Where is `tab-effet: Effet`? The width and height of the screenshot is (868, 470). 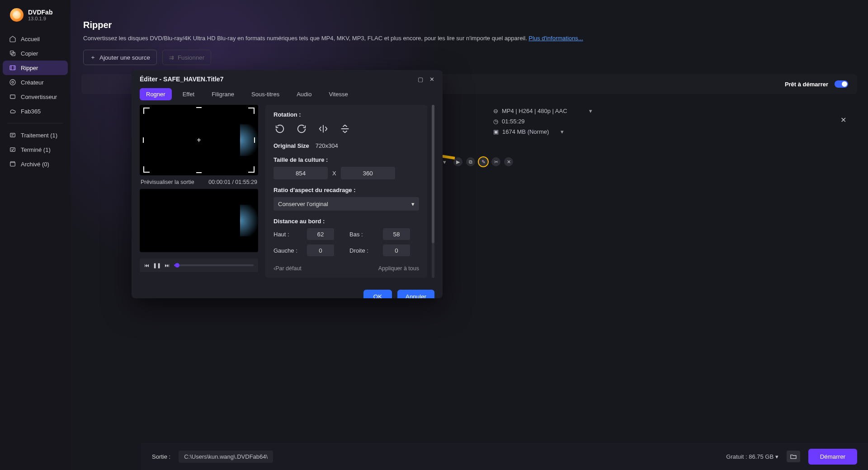 tab-effet: Effet is located at coordinates (189, 94).